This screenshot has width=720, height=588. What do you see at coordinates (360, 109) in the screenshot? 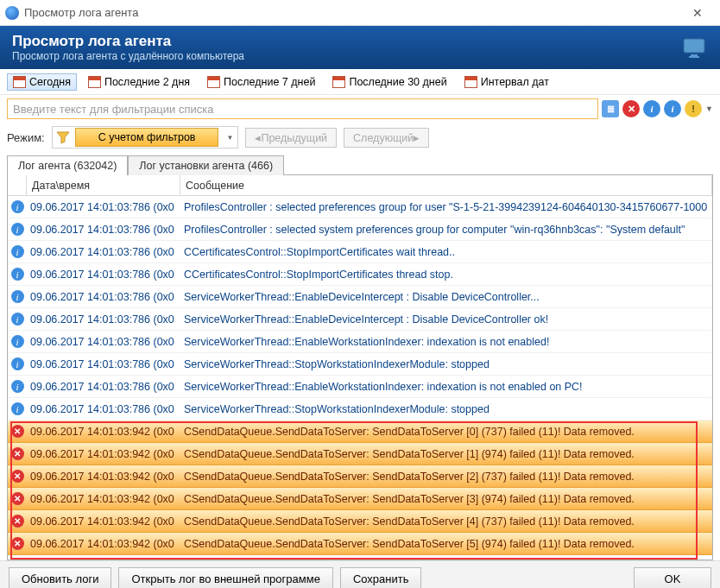
I see `filter-row: ≣ ✕ i i ! ▼` at bounding box center [360, 109].